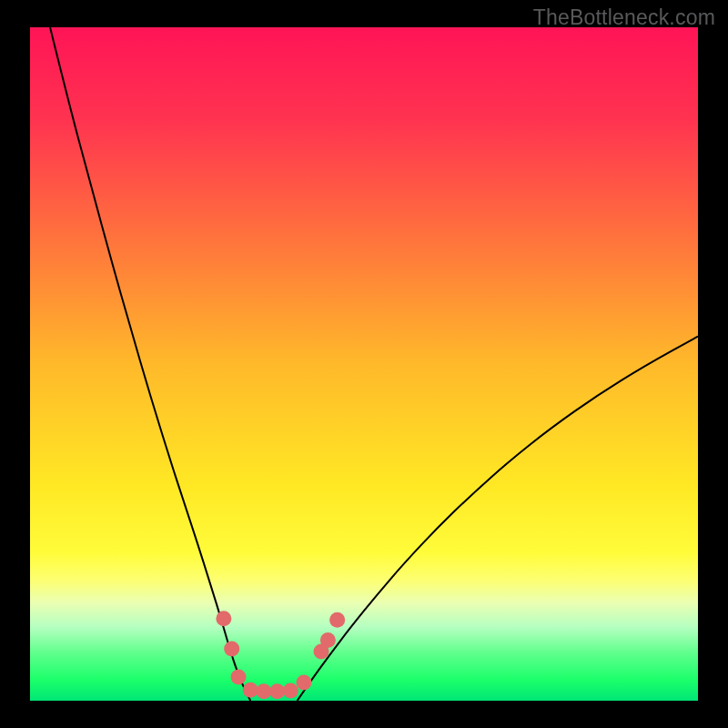 Image resolution: width=728 pixels, height=728 pixels. Describe the element at coordinates (624, 18) in the screenshot. I see `watermark-text: TheBottleneck.com` at that location.